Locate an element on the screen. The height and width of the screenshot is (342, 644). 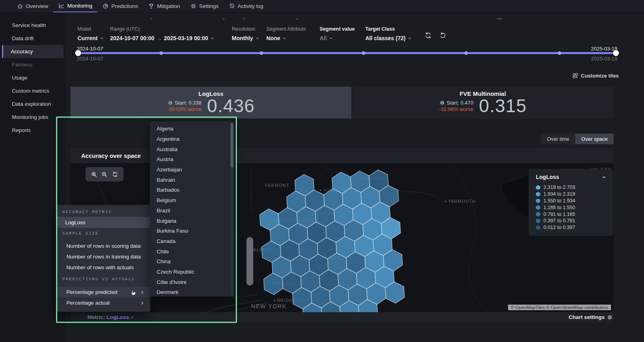
sidebar-item-custom-metrics: Custom metrics is located at coordinates (33, 91).